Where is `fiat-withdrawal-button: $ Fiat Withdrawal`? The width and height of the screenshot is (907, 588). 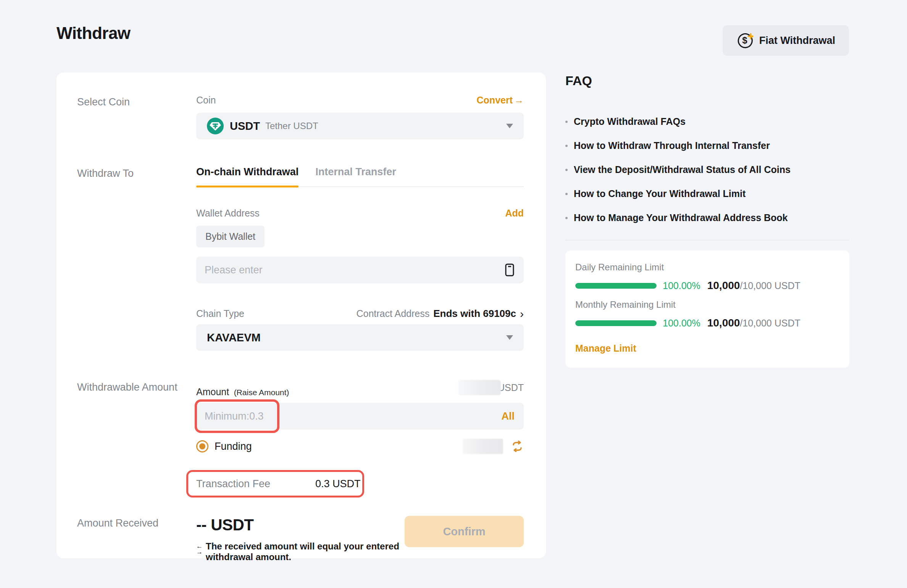 fiat-withdrawal-button: $ Fiat Withdrawal is located at coordinates (786, 40).